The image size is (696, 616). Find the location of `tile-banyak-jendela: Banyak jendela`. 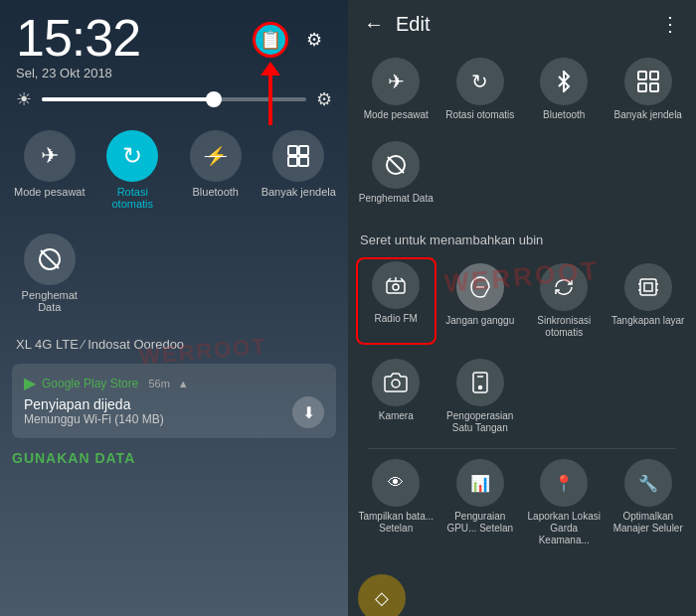

tile-banyak-jendela: Banyak jendela is located at coordinates (648, 89).